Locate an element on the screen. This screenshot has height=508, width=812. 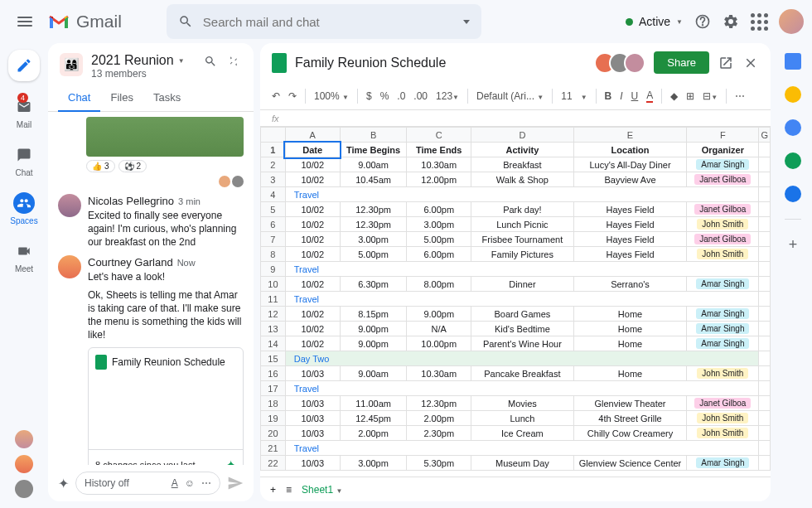
spaces-icon is located at coordinates (24, 203).